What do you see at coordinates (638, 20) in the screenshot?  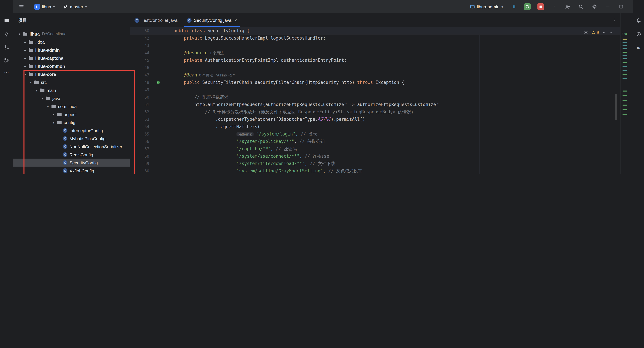 I see `tool-stripe-notifications-icon` at bounding box center [638, 20].